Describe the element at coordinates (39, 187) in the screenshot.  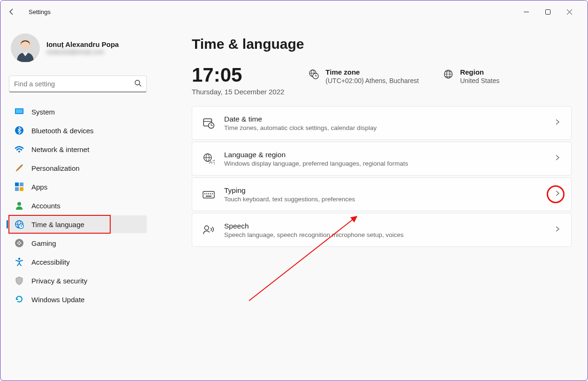
I see `sidebar-item-label: Apps` at that location.